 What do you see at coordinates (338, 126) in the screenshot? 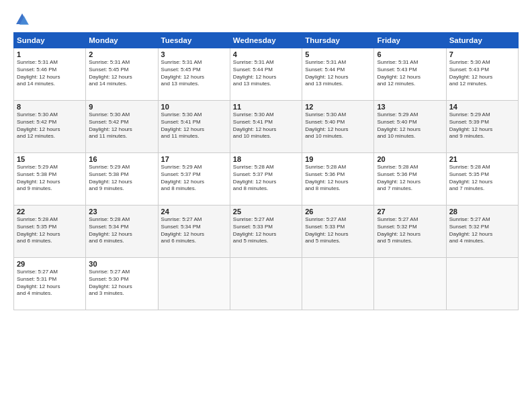
I see `cell-info: Sunrise: 5:30 AM Sunset: 5:40 PM Dayligh…` at bounding box center [338, 126].